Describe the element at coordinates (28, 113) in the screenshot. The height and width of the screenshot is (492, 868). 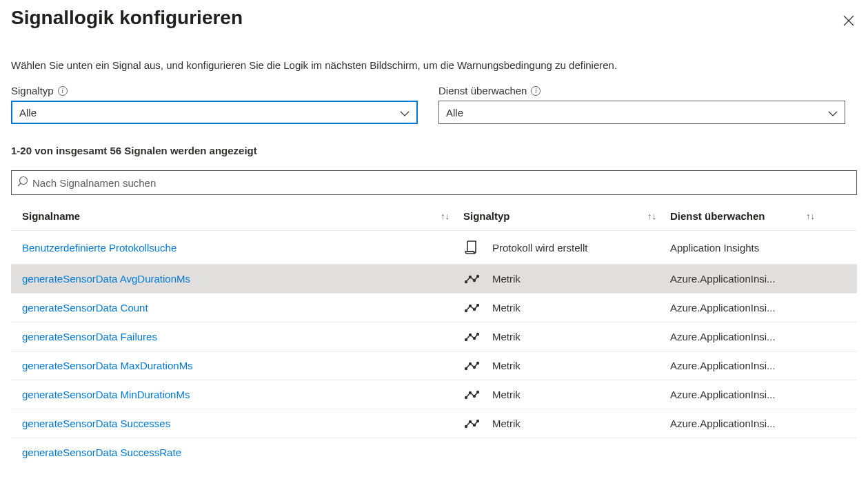
I see `signal-type-value: Alle` at that location.